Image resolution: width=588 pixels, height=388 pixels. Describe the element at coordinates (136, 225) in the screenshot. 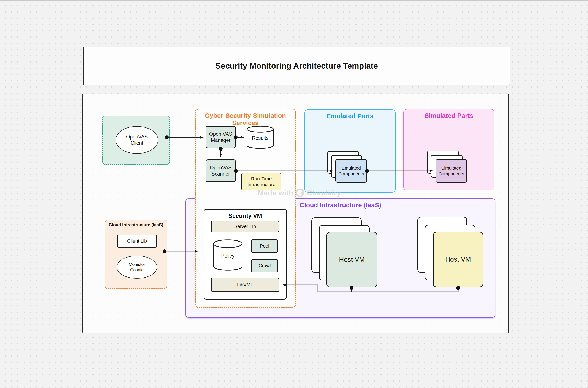

I see `cloud-infrastructure-left-title: Cloud Infrastructure (IaaS)` at that location.